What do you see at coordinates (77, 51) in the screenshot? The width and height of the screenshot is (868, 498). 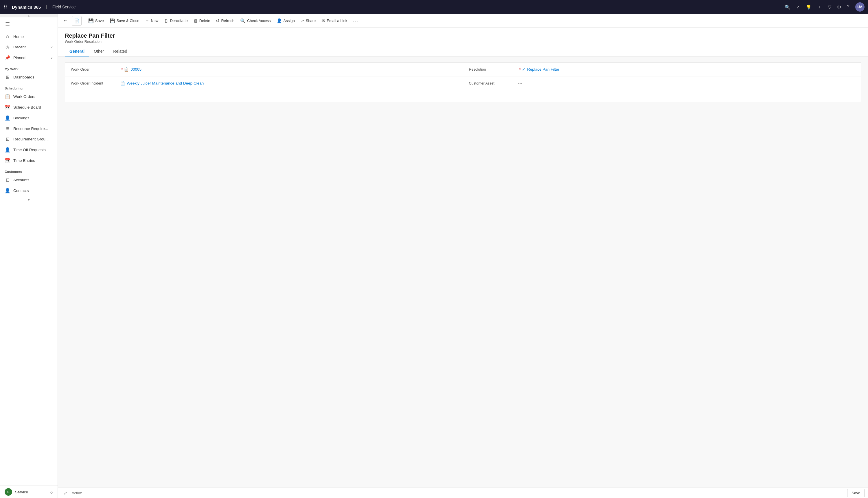 I see `tab-general: General` at bounding box center [77, 51].